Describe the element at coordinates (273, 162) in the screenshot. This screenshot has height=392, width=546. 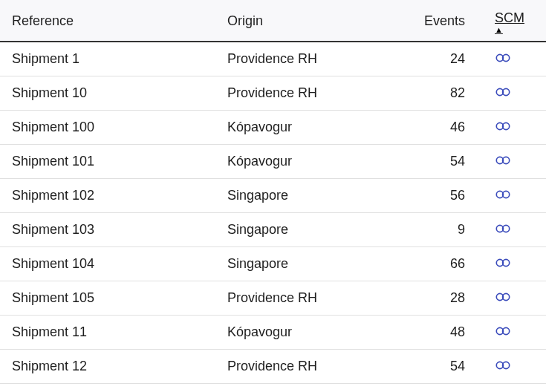
I see `table-row: Shipment 101Kópavogur54` at that location.